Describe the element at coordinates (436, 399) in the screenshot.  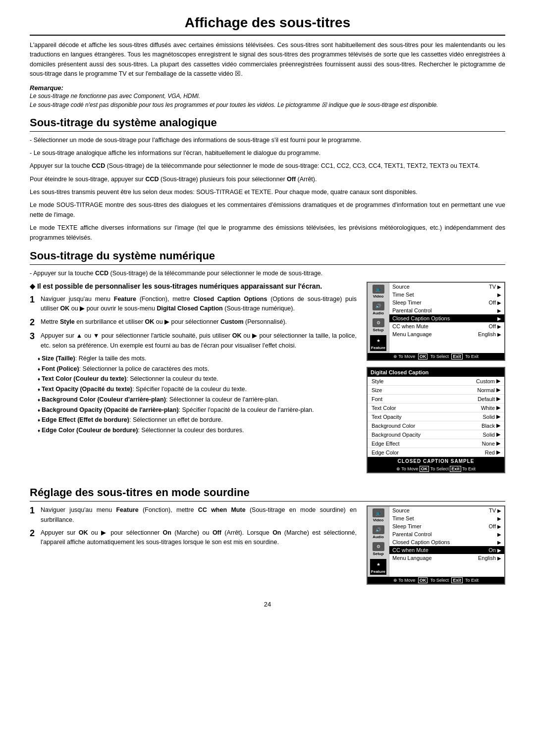
I see `dcc-row-font: Font Default ▶` at that location.